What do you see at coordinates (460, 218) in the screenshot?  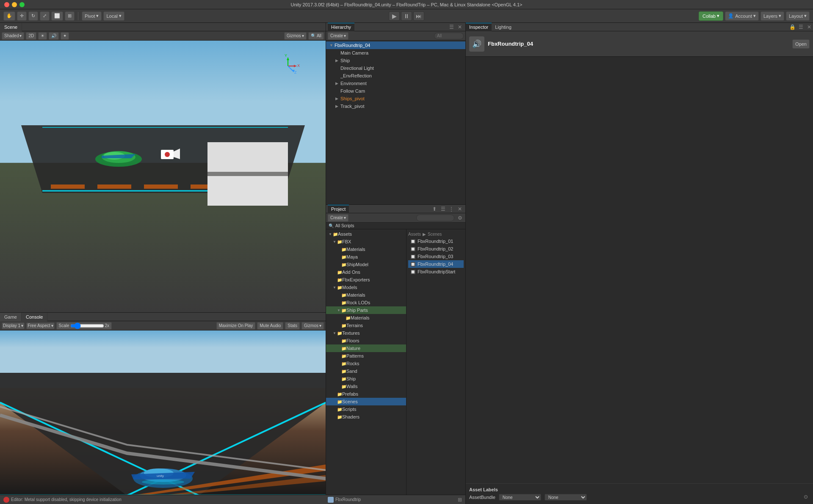 I see `project-search-options: ⚙` at bounding box center [460, 218].